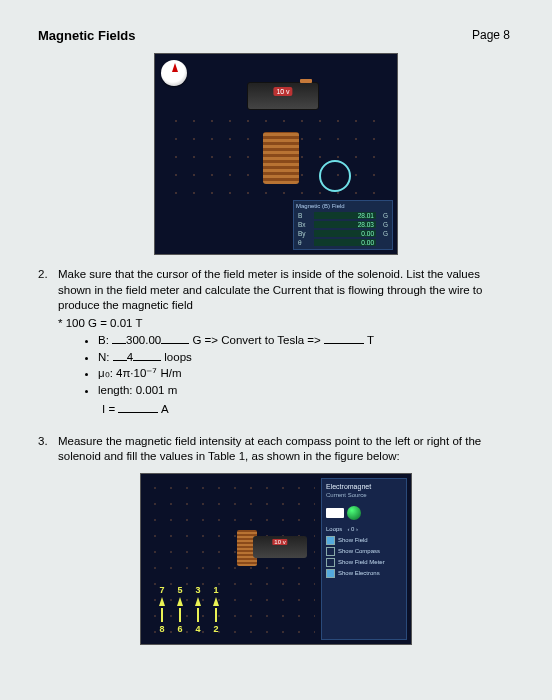  What do you see at coordinates (353, 540) in the screenshot?
I see `opt-label: Show Field` at bounding box center [353, 540].